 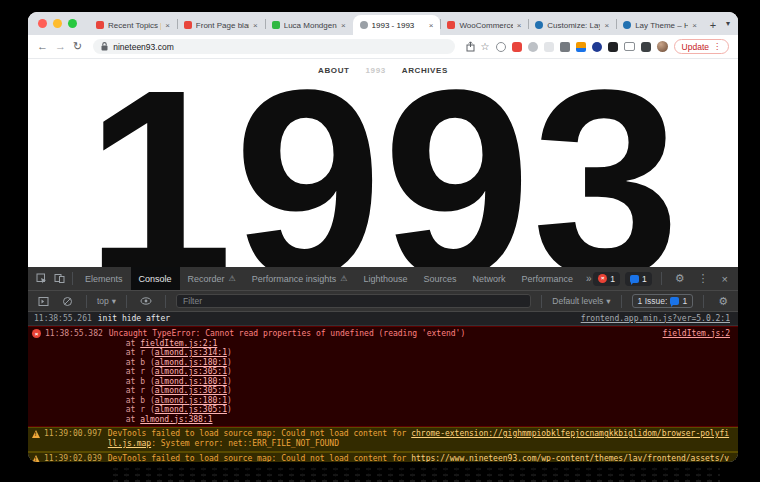 What do you see at coordinates (86, 302) in the screenshot?
I see `divider` at bounding box center [86, 302].